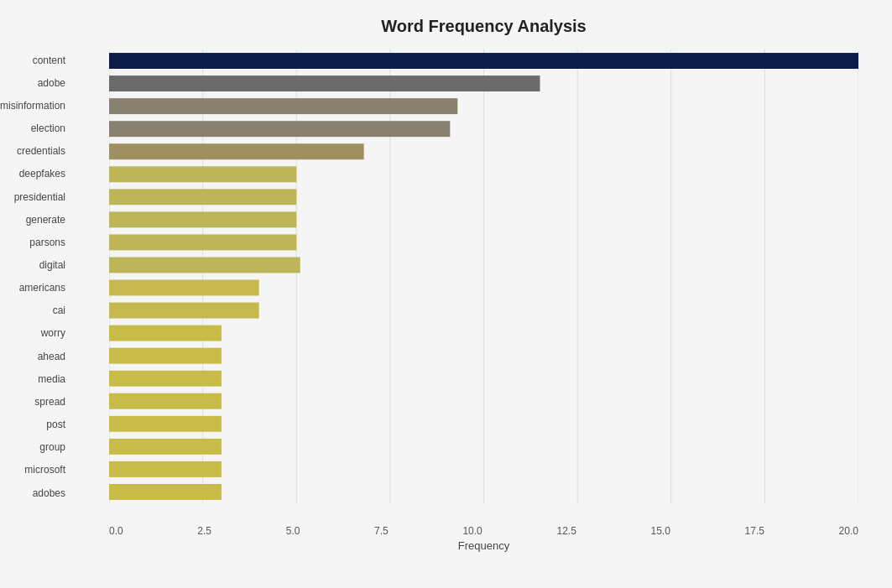  I want to click on x-tick: 2.5, so click(205, 531).